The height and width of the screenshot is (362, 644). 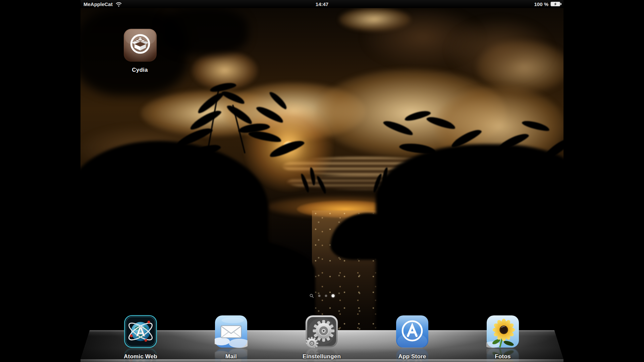 What do you see at coordinates (556, 4) in the screenshot?
I see `battery-charging-icon` at bounding box center [556, 4].